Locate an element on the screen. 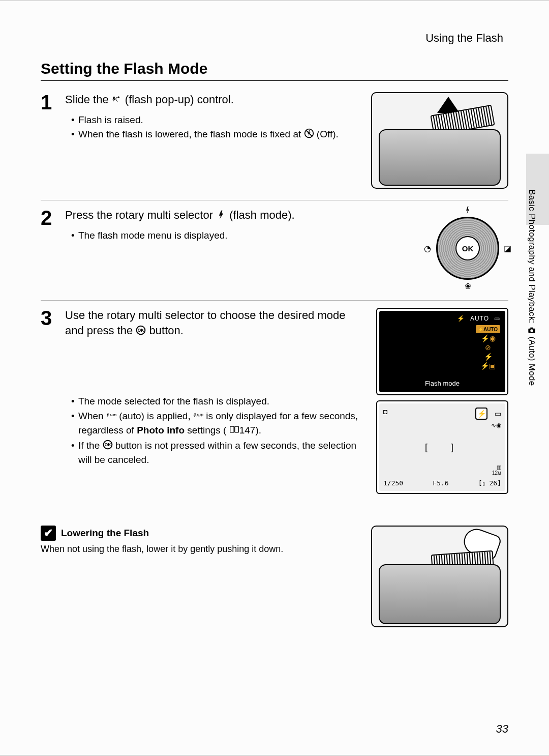 The width and height of the screenshot is (549, 756). step-number: 1 is located at coordinates (53, 140).